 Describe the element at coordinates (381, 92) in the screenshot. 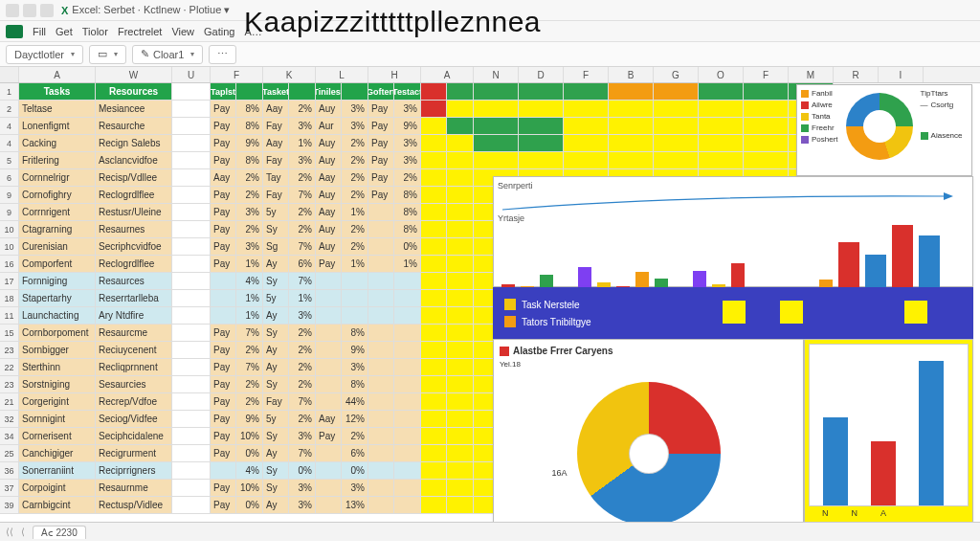

I see `cell: Goftert` at that location.